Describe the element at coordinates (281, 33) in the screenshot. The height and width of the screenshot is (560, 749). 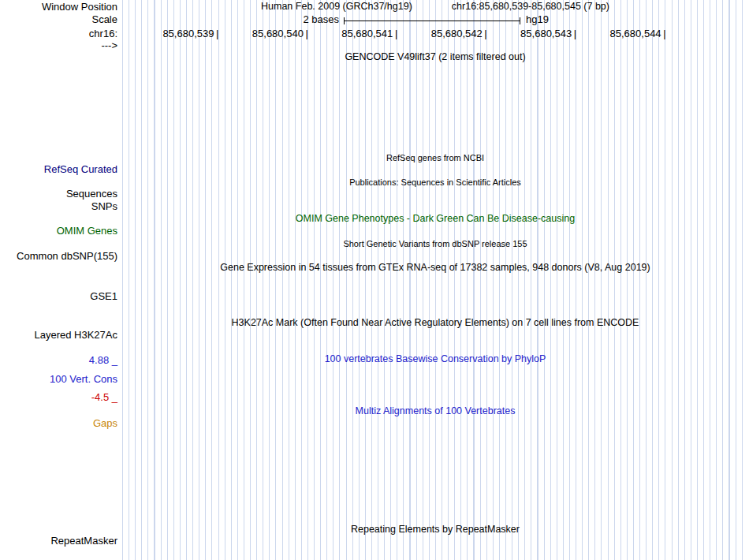
I see `coordinate-label: 85,680,540 |` at that location.